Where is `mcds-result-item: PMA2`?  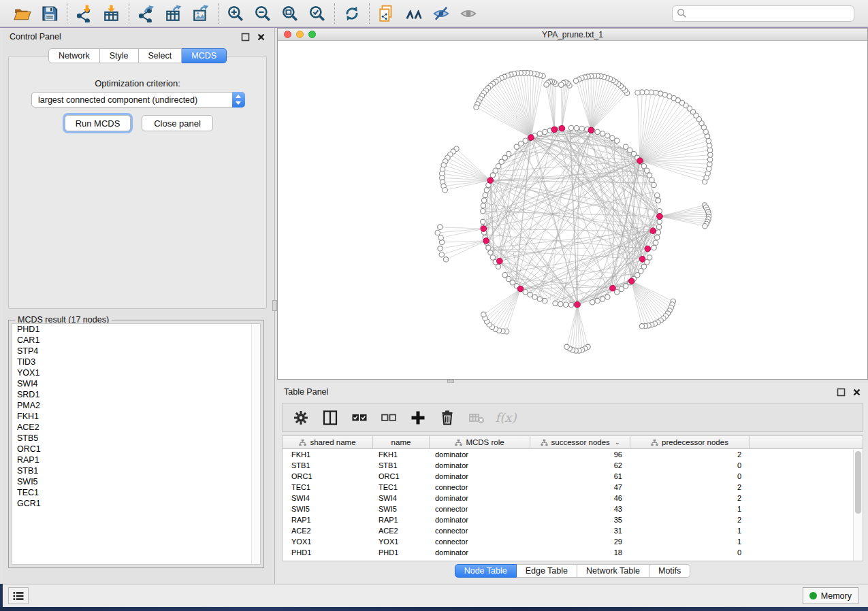 mcds-result-item: PMA2 is located at coordinates (136, 406).